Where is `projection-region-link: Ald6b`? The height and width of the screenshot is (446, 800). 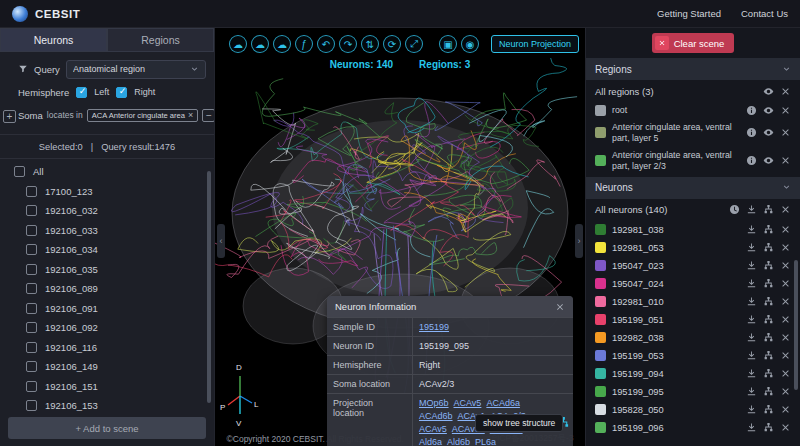
projection-region-link: Ald6b is located at coordinates (458, 442).